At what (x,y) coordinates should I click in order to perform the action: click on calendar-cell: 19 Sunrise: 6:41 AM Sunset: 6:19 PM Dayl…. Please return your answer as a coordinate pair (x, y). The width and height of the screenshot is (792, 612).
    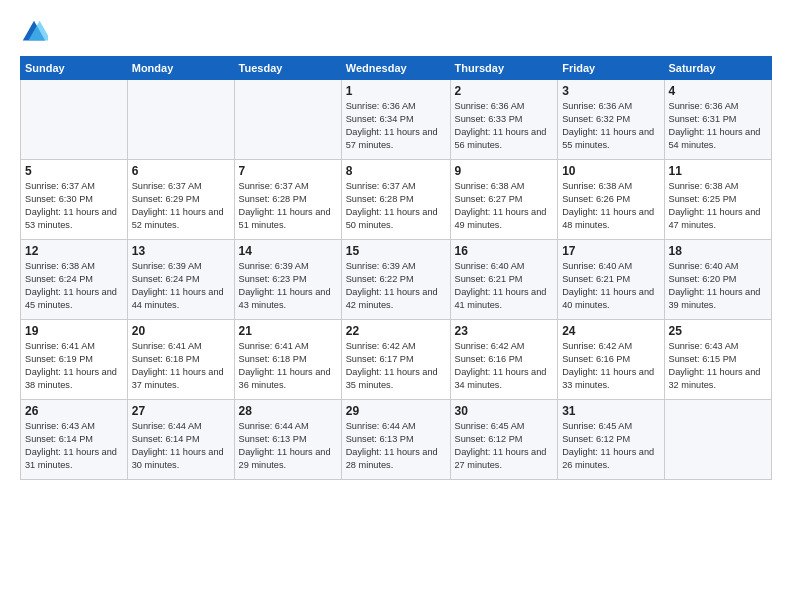
    Looking at the image, I should click on (74, 360).